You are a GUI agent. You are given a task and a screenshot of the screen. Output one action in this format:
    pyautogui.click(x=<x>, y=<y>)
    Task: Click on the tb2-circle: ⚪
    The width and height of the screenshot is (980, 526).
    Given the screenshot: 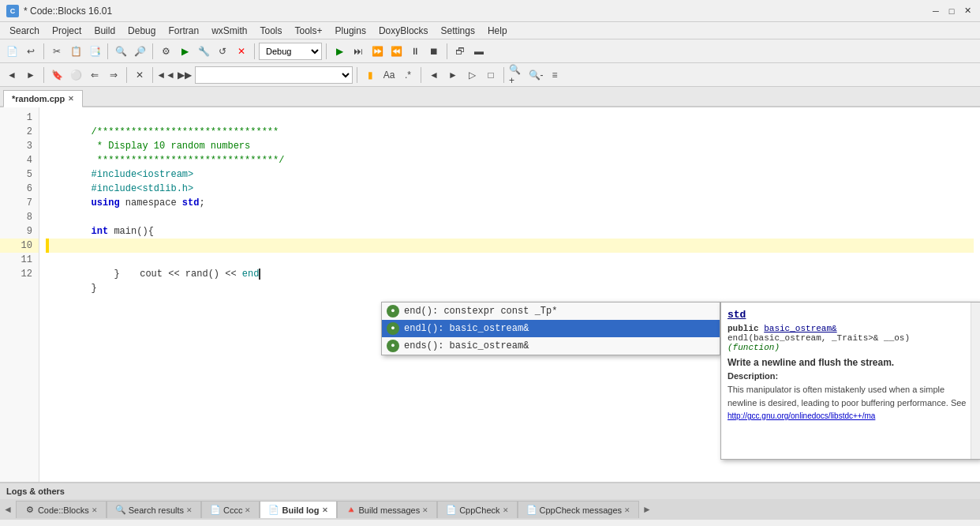 What is the action you would take?
    pyautogui.click(x=76, y=75)
    